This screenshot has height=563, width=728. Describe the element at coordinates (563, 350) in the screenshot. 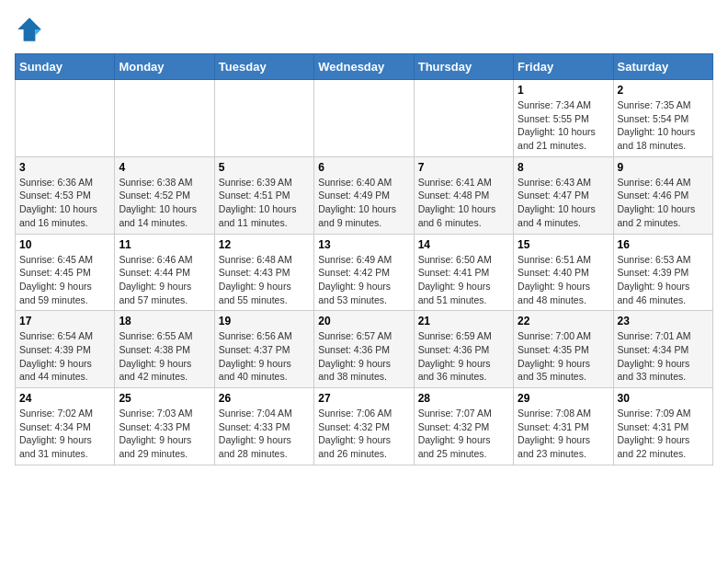

I see `calendar-cell: 22Sunrise: 7:00 AMSunset: 4:35 PMDayligh…` at that location.